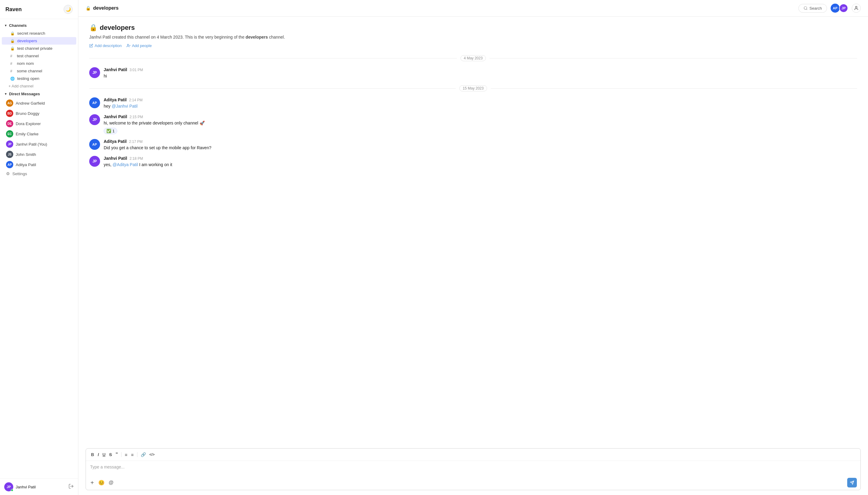  What do you see at coordinates (473, 468) in the screenshot?
I see `message-text-input: Type a message...` at bounding box center [473, 468].